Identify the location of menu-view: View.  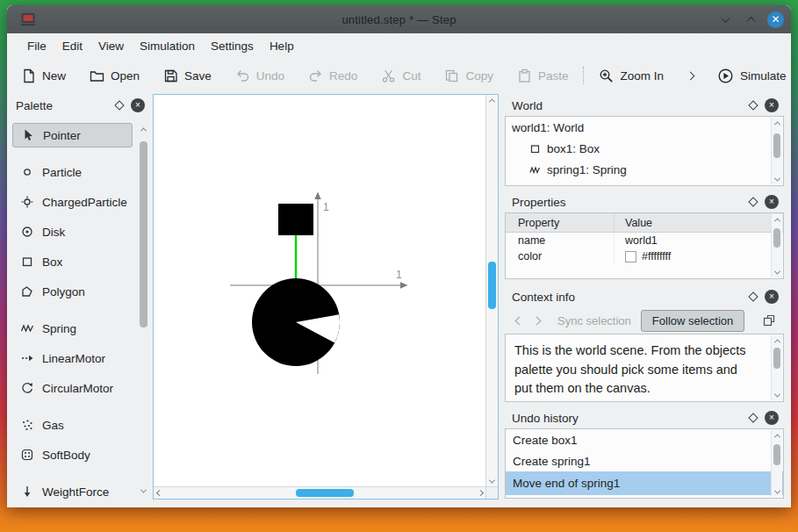
(111, 46).